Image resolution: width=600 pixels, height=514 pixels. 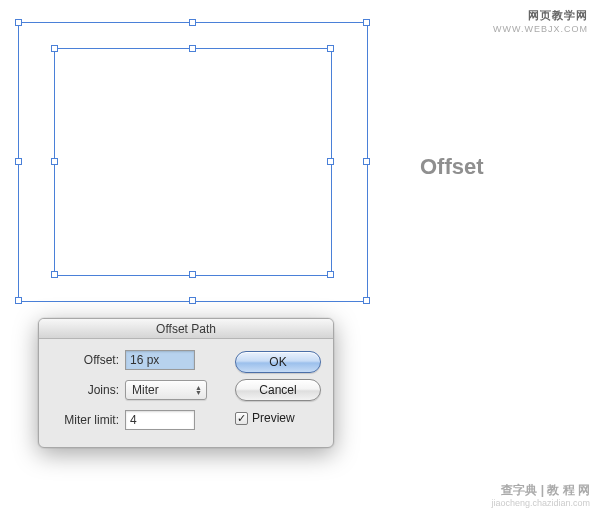 What do you see at coordinates (86, 420) in the screenshot?
I see `miter-field-label: Miter limit:` at bounding box center [86, 420].